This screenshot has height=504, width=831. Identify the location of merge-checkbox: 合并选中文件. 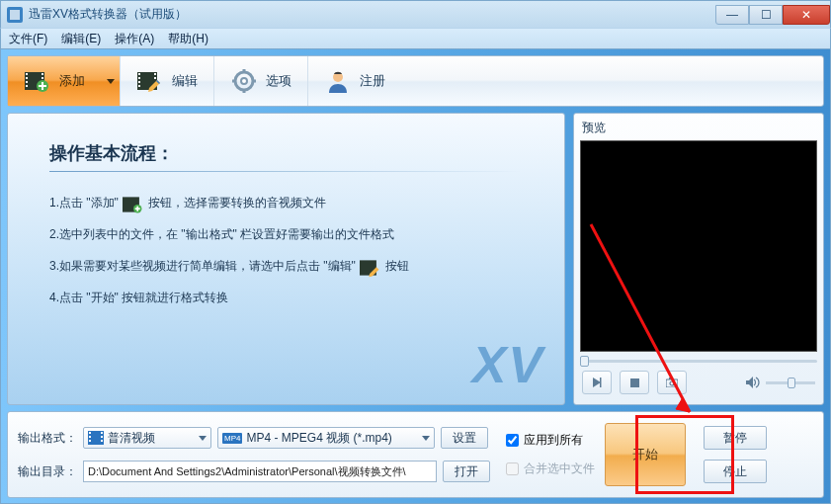
(550, 468).